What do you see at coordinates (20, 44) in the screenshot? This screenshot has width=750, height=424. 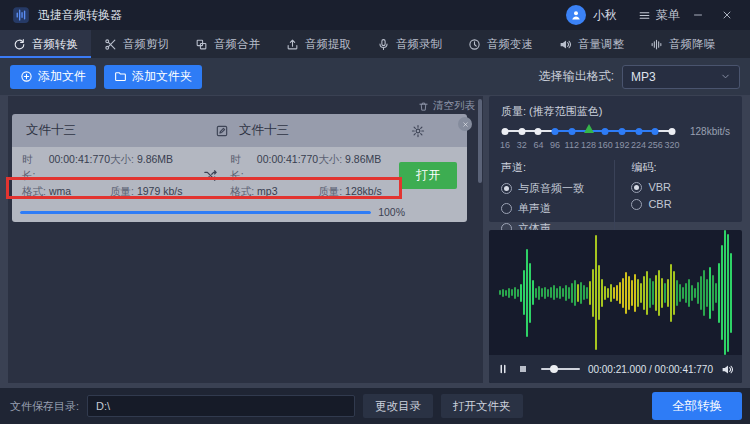 I see `refresh-icon` at bounding box center [20, 44].